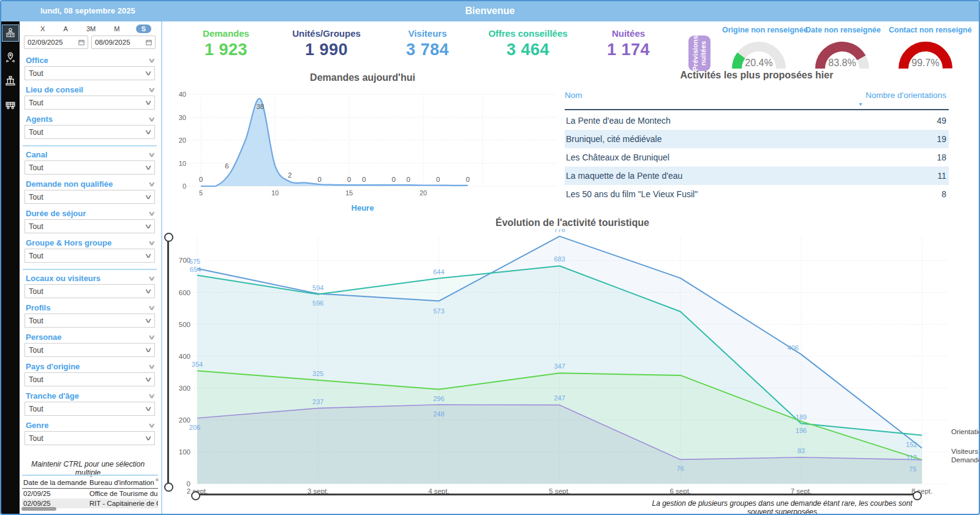 The width and height of the screenshot is (980, 515). Describe the element at coordinates (123, 483) in the screenshot. I see `mini-col-header: Bureau d'information` at that location.